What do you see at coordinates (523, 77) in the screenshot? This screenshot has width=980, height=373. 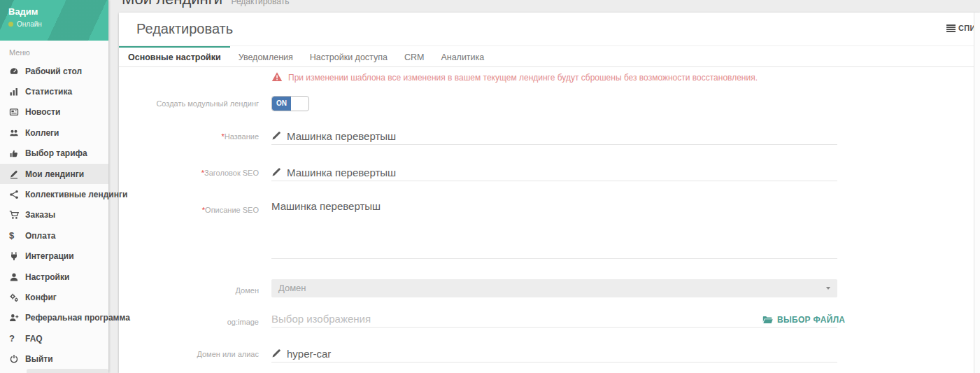 I see `warning-text: При изменении шаблона все изменения в ва…` at bounding box center [523, 77].